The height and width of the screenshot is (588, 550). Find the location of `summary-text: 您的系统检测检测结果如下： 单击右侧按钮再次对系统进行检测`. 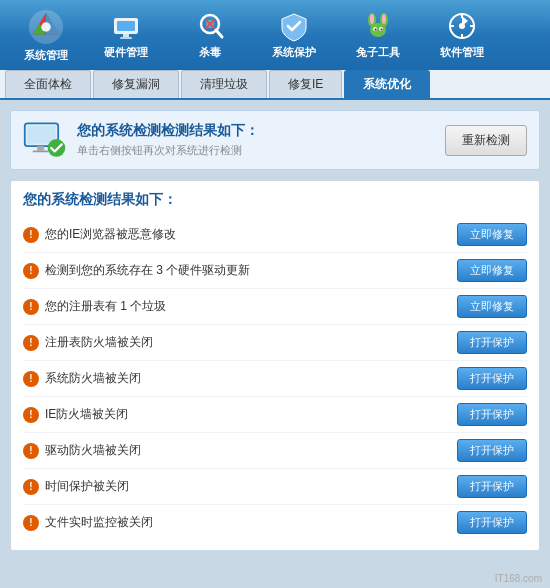

summary-text: 您的系统检测检测结果如下： 单击右侧按钮再次对系统进行检测 is located at coordinates (168, 140).